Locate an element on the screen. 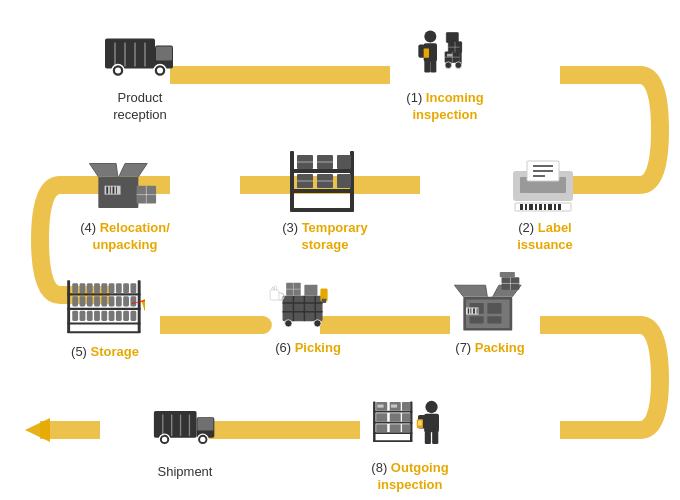  step-label-issuance-label: (2) Labelissuance is located at coordinates (545, 237).